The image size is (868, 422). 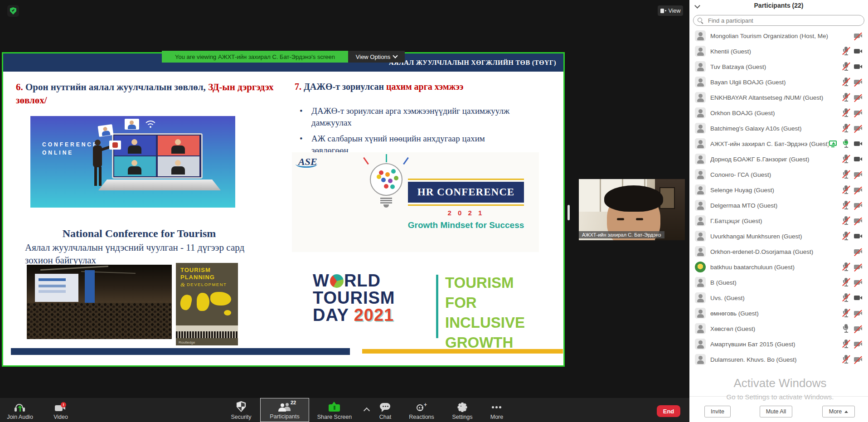 I want to click on participant-row: Амартүвшин Бат 2015 (Guest), so click(x=779, y=344).